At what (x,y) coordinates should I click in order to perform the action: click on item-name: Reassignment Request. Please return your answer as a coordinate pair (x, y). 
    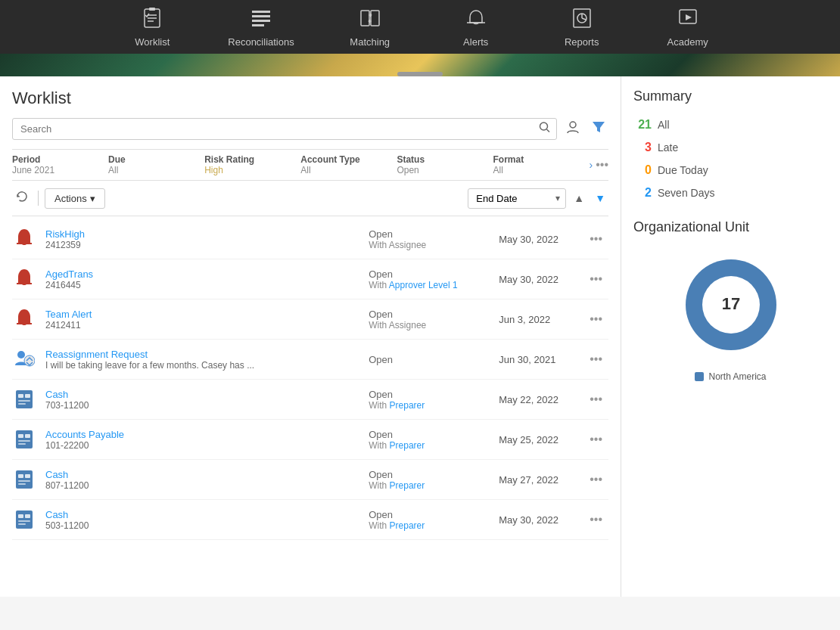
    Looking at the image, I should click on (203, 354).